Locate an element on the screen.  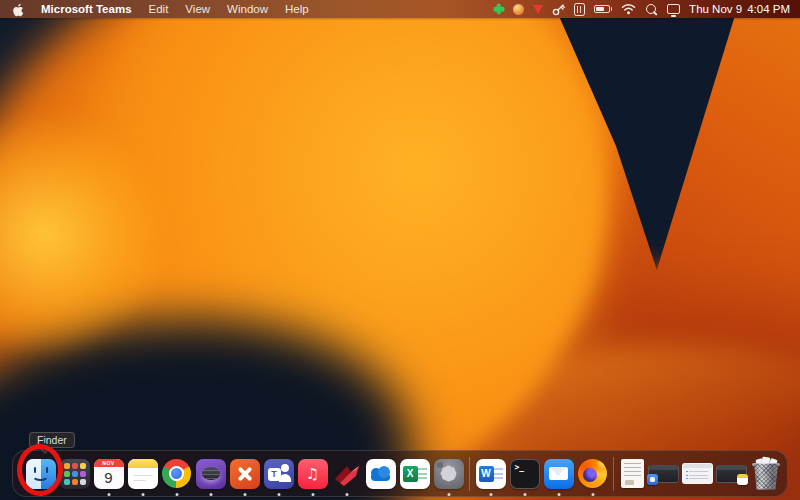
battery-case is located at coordinates (602, 9).